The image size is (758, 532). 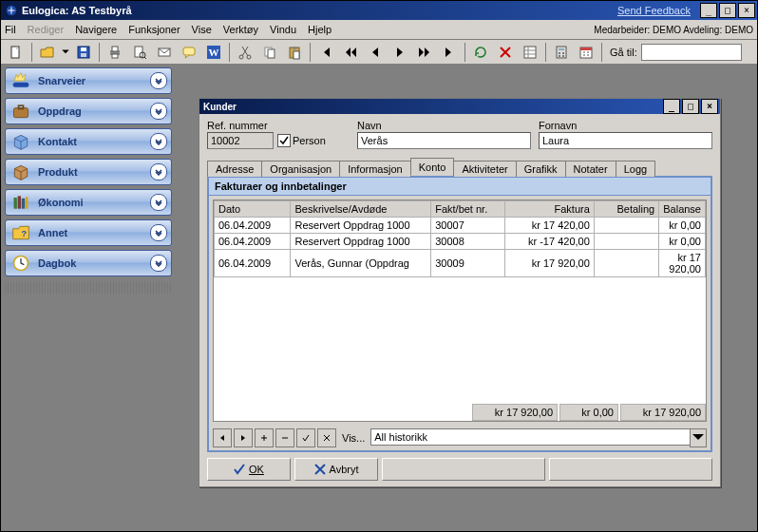 What do you see at coordinates (468, 209) in the screenshot?
I see `col-nr: Fakt/bet nr.` at bounding box center [468, 209].